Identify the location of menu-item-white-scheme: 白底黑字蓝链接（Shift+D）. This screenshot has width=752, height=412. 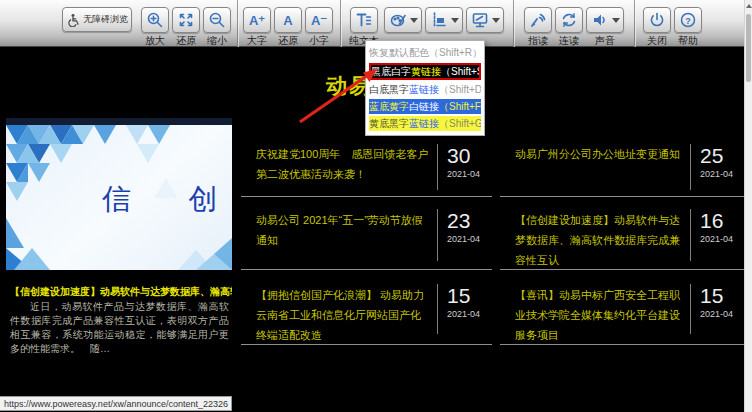
(425, 90).